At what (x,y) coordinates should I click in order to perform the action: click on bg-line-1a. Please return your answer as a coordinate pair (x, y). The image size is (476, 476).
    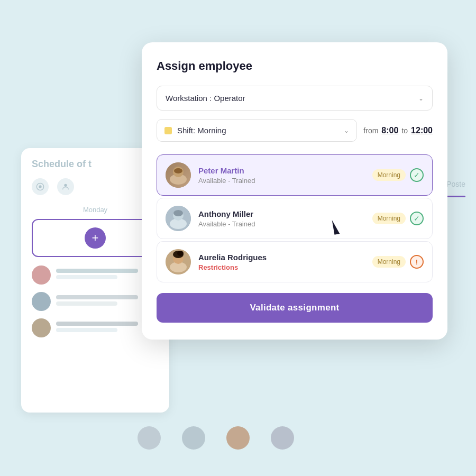
    Looking at the image, I should click on (97, 271).